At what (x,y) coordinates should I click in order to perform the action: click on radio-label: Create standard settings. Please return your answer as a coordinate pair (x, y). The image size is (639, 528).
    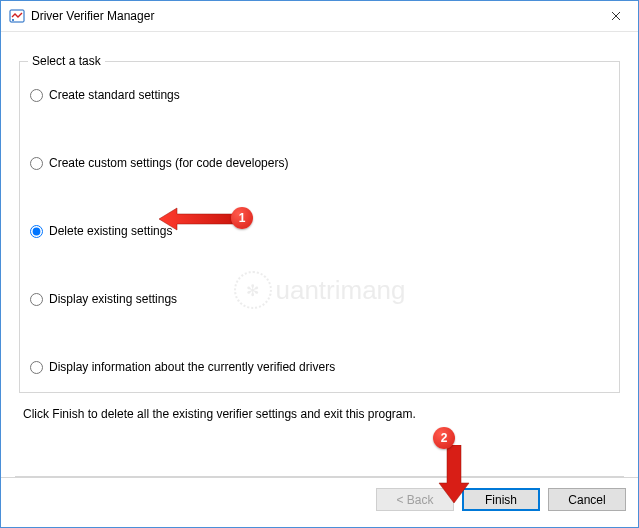
    Looking at the image, I should click on (114, 95).